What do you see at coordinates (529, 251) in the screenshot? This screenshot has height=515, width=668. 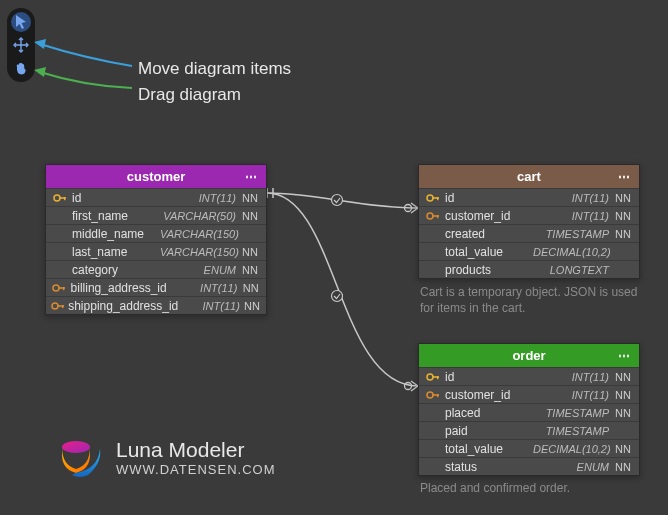 I see `column-row: total_valueDECIMAL(10,2)` at bounding box center [529, 251].